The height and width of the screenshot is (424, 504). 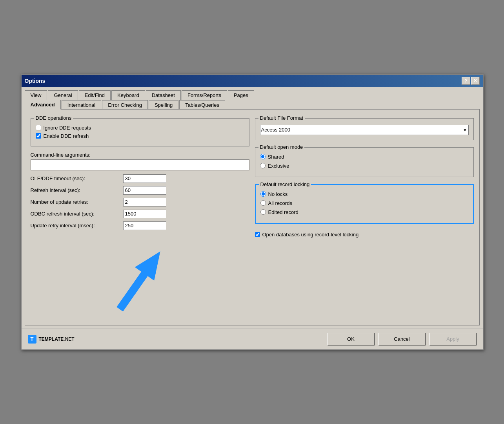 I want to click on edited-record-radio, so click(x=263, y=212).